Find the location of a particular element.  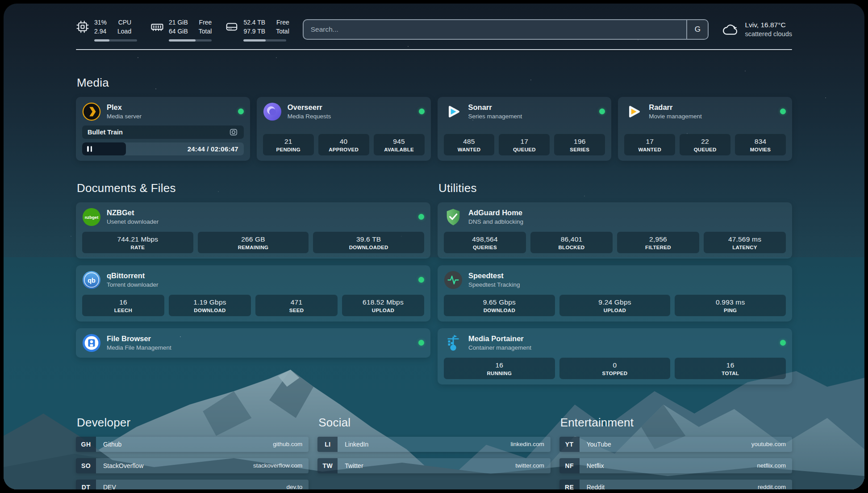

stat-box: 9.65 Gbps DOWNLOAD is located at coordinates (499, 305).